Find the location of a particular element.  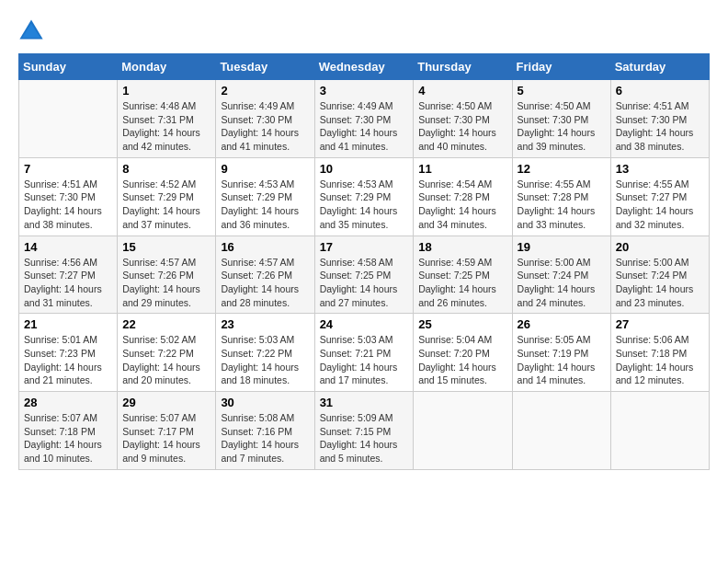

calendar-cell: 31Sunrise: 5:09 AMSunset: 7:15 PMDayligh… is located at coordinates (364, 431).